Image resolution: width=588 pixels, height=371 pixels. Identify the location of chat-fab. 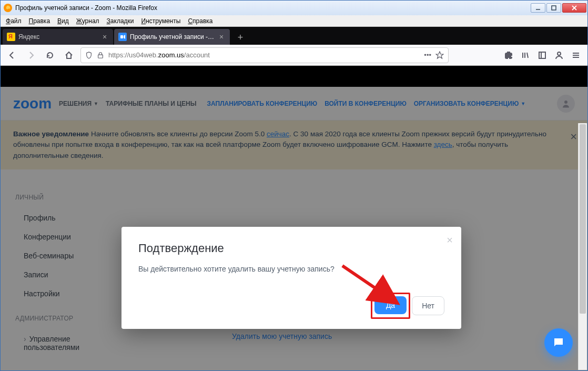
(559, 343).